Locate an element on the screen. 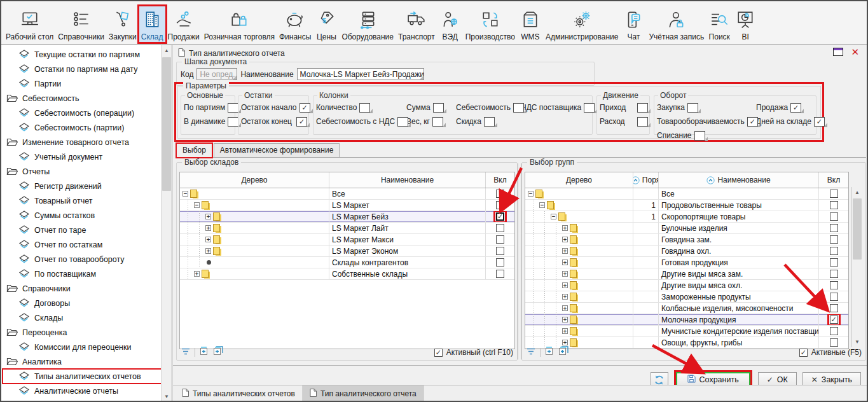 The height and width of the screenshot is (402, 868). group-row: +Готовая продукция is located at coordinates (687, 263).